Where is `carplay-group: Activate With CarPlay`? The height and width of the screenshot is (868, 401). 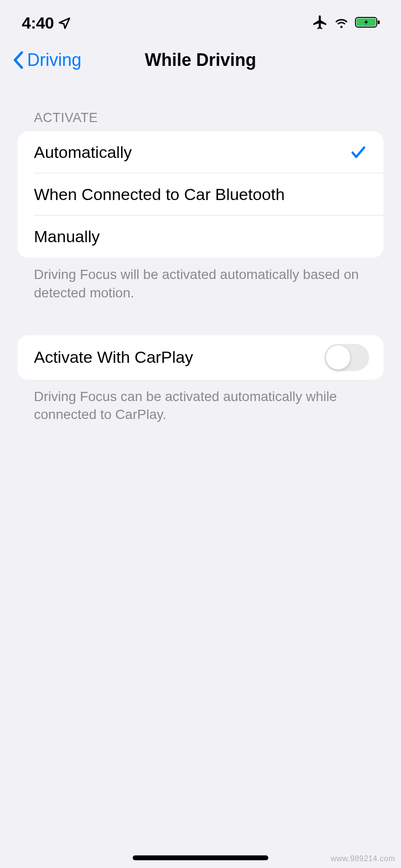
carplay-group: Activate With CarPlay is located at coordinates (200, 357).